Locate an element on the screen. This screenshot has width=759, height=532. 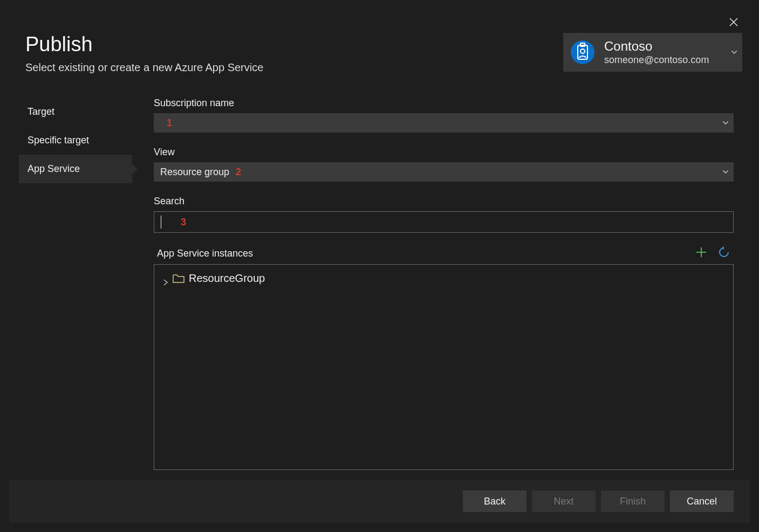
view-value: Resource group is located at coordinates (195, 172).